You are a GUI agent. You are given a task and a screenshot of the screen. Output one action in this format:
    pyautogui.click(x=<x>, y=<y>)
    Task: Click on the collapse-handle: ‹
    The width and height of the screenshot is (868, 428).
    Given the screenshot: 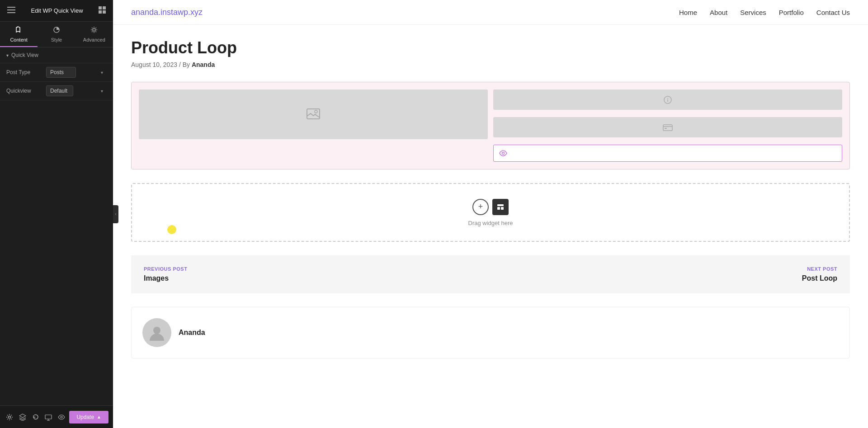 What is the action you would take?
    pyautogui.click(x=116, y=214)
    